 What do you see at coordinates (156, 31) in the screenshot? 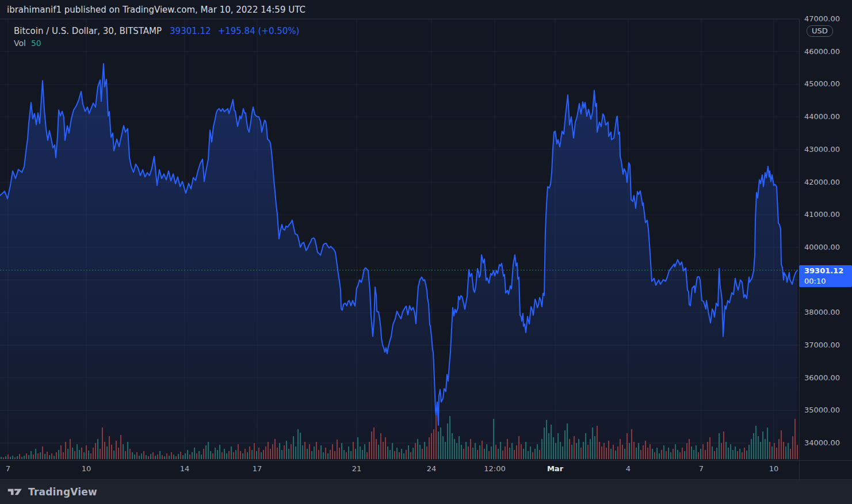
I see `symbol-legend: Bitcoin / U.S. Dollar, 30, BITSTAMP 3930…` at bounding box center [156, 31].